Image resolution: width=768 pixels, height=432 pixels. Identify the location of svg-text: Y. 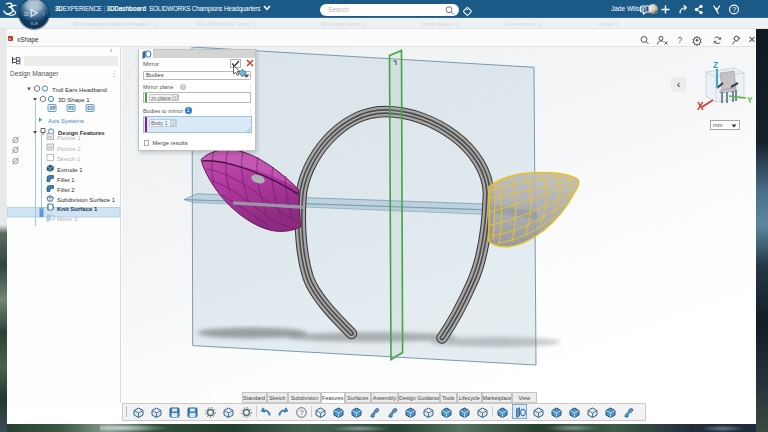
(750, 100).